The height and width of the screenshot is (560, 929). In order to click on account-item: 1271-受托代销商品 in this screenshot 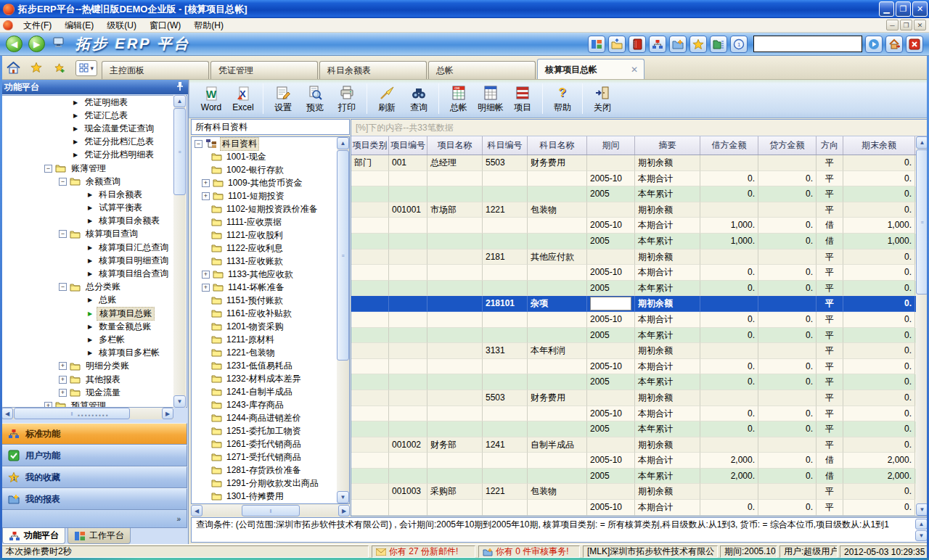, I will do `click(270, 457)`.